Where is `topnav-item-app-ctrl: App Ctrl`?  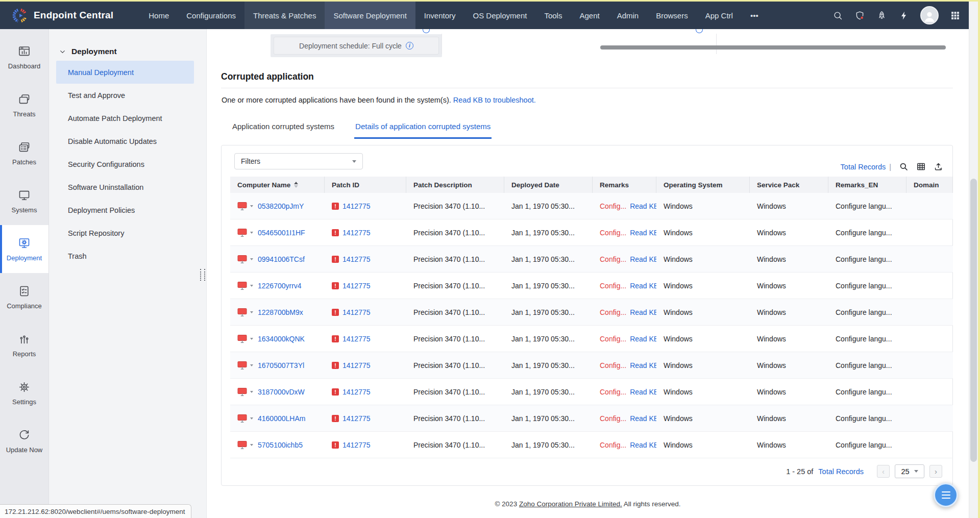 topnav-item-app-ctrl: App Ctrl is located at coordinates (719, 15).